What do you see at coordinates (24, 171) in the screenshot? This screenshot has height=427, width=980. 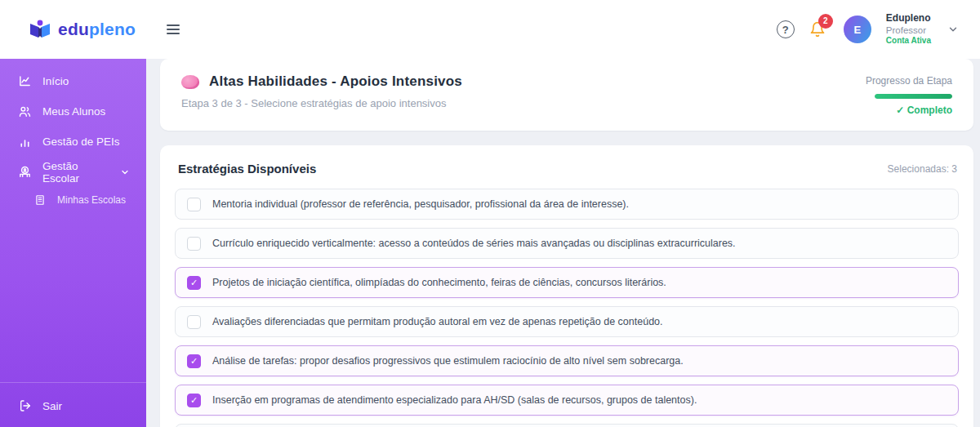 I see `school-icon` at bounding box center [24, 171].